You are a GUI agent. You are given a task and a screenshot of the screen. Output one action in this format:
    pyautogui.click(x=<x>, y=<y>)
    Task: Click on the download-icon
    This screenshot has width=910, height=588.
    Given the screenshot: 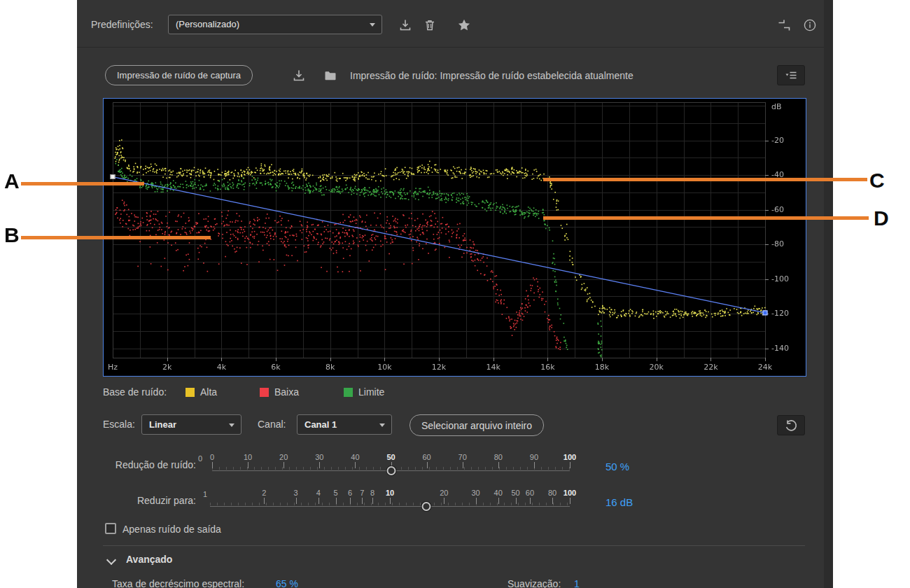 What is the action you would take?
    pyautogui.click(x=299, y=76)
    